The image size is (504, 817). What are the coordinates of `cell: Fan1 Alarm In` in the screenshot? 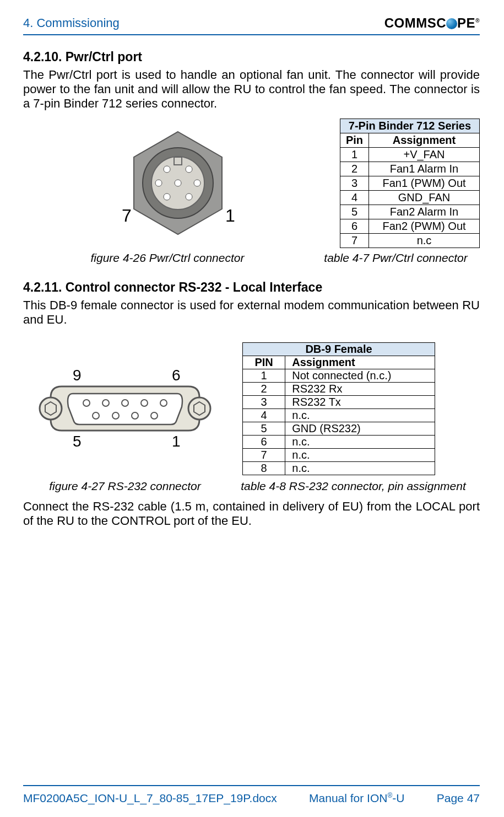 It's located at (424, 169).